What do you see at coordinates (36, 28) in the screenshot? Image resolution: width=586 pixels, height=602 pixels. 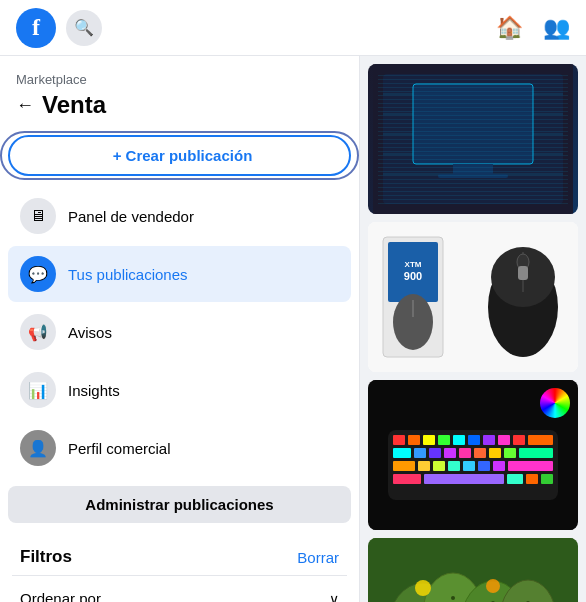 I see `facebook-logo: f` at bounding box center [36, 28].